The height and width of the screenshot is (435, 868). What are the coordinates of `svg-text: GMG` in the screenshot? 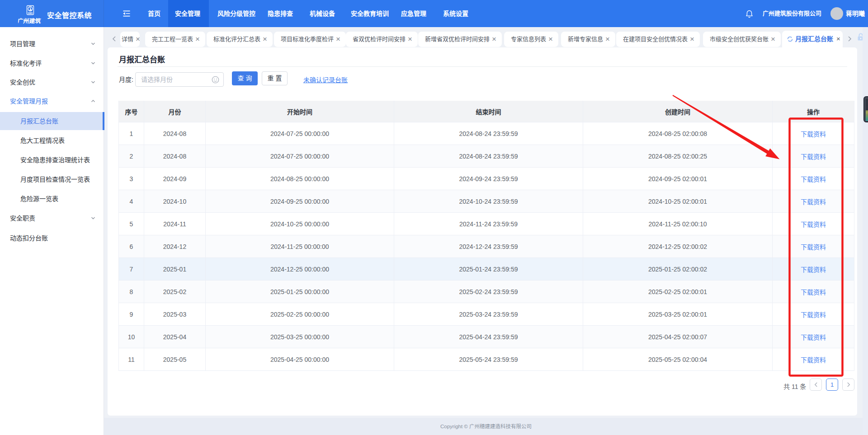 It's located at (31, 14).